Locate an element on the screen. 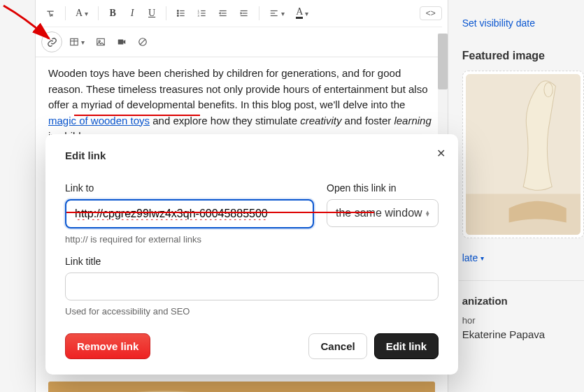 The height and width of the screenshot is (392, 584). outdent-icon is located at coordinates (223, 13).